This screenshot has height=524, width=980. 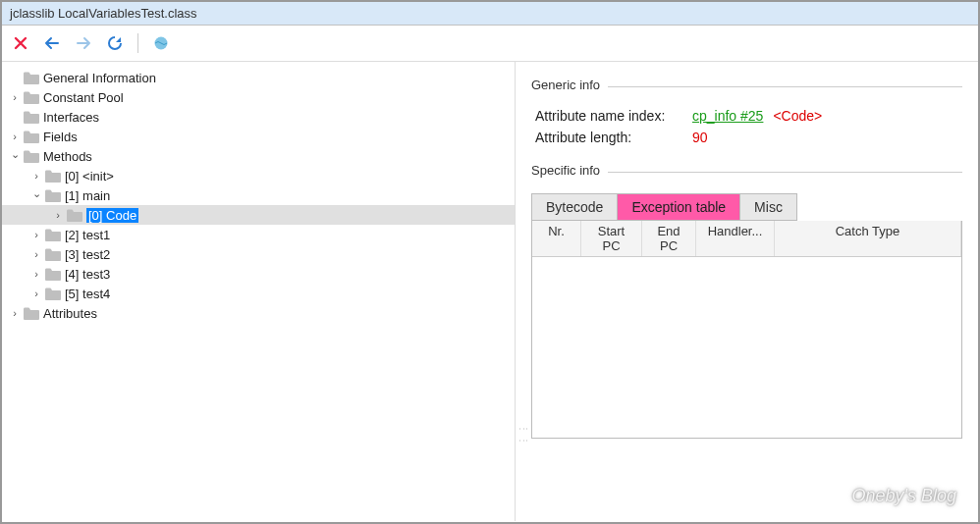 What do you see at coordinates (490, 43) in the screenshot?
I see `toolbar` at bounding box center [490, 43].